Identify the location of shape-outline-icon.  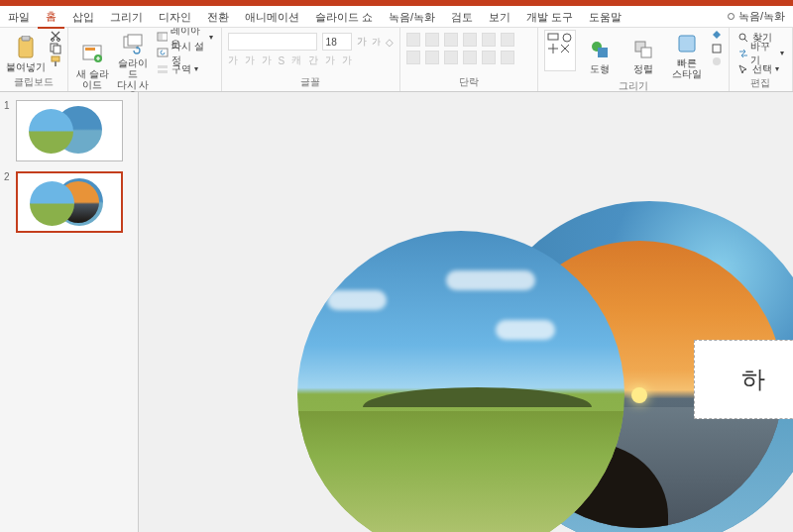
(717, 49).